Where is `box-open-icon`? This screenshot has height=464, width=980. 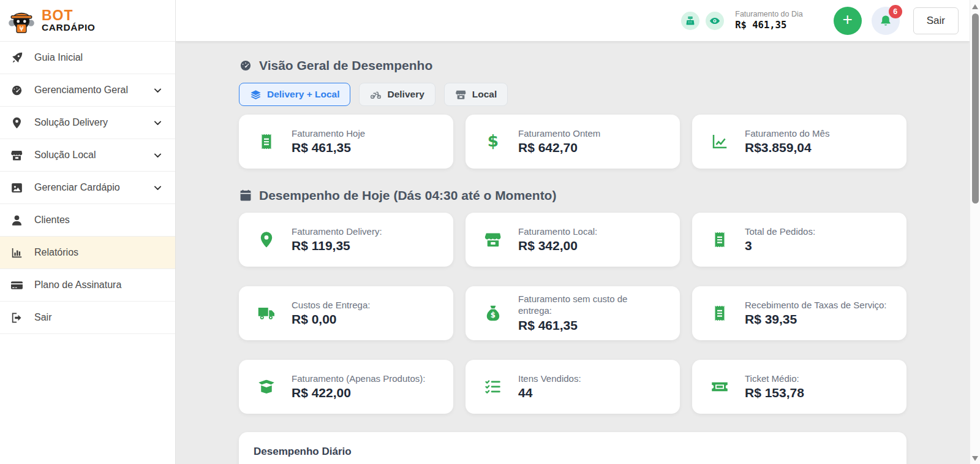 box-open-icon is located at coordinates (266, 387).